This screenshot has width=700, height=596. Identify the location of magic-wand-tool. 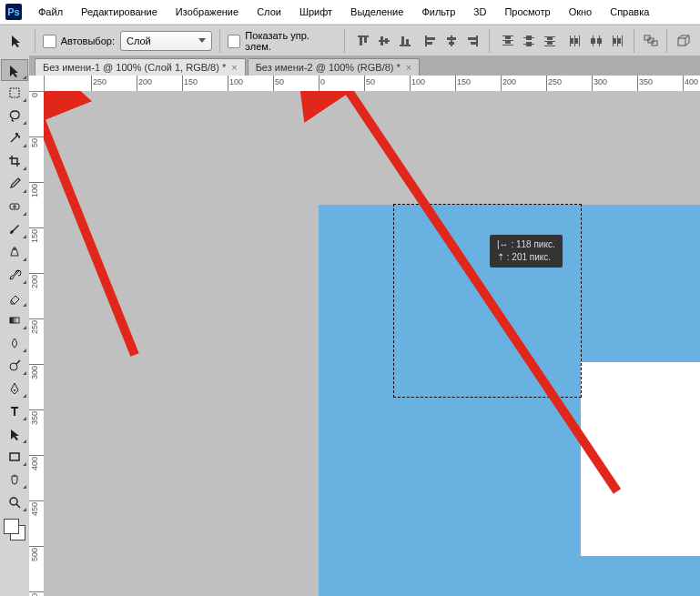
(15, 138).